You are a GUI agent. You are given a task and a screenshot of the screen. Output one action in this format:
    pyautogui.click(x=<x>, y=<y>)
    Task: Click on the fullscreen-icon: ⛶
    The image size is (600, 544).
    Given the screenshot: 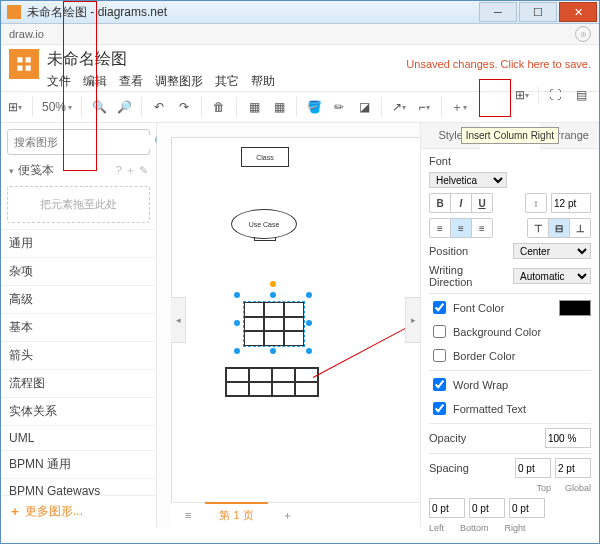 What is the action you would take?
    pyautogui.click(x=555, y=95)
    